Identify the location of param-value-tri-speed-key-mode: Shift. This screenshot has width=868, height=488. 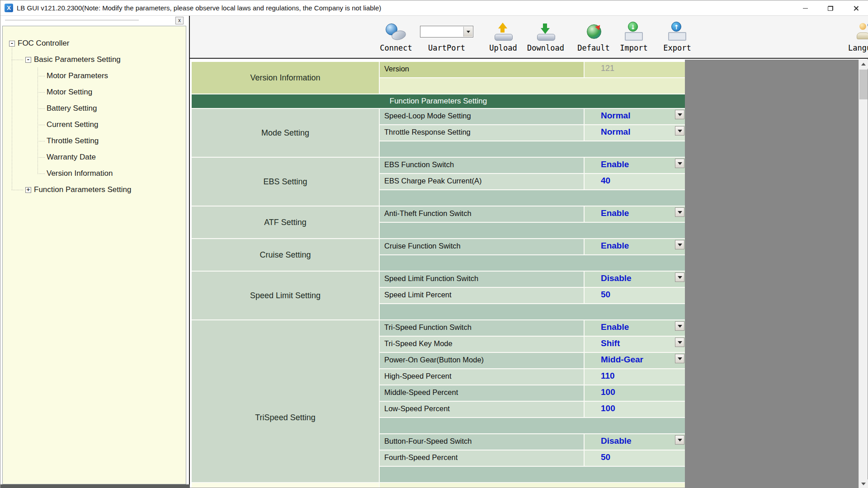
(635, 344).